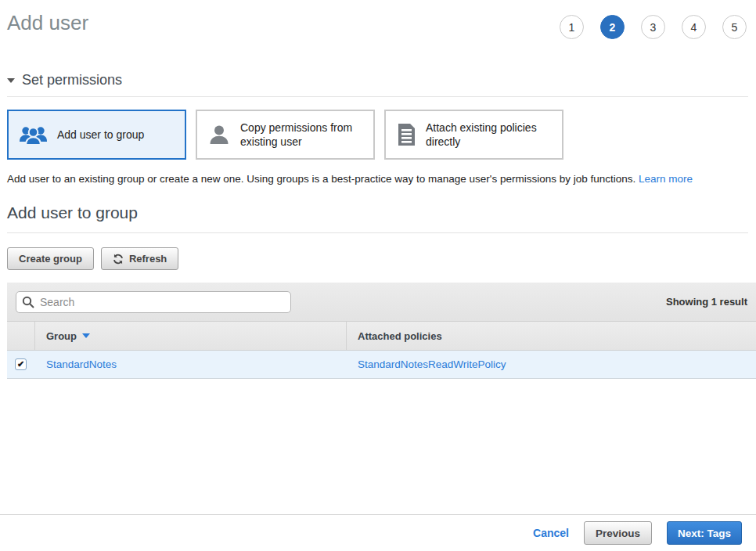  I want to click on wizard-step-indicator: 1 2 3 4 5, so click(653, 27).